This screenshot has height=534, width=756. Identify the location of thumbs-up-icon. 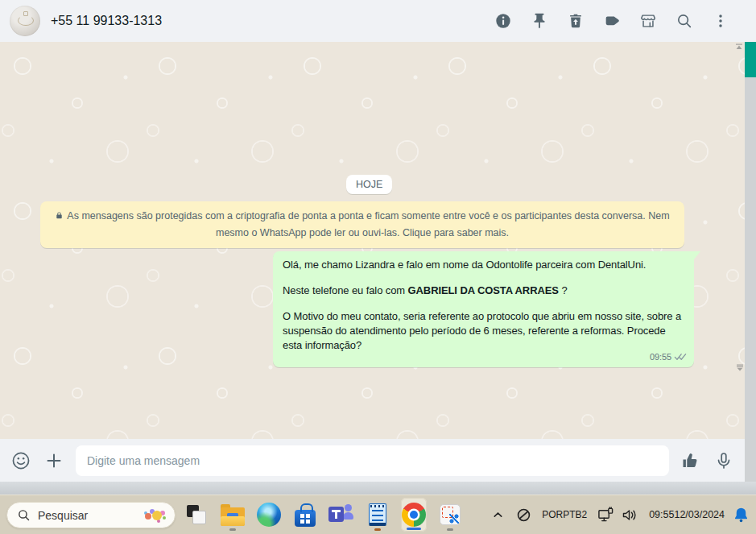
(691, 461).